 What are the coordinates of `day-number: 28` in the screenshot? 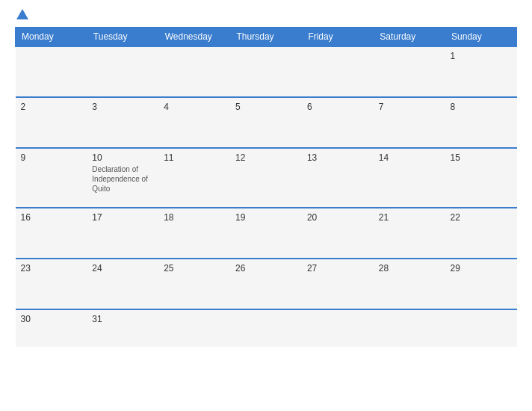 It's located at (409, 268).